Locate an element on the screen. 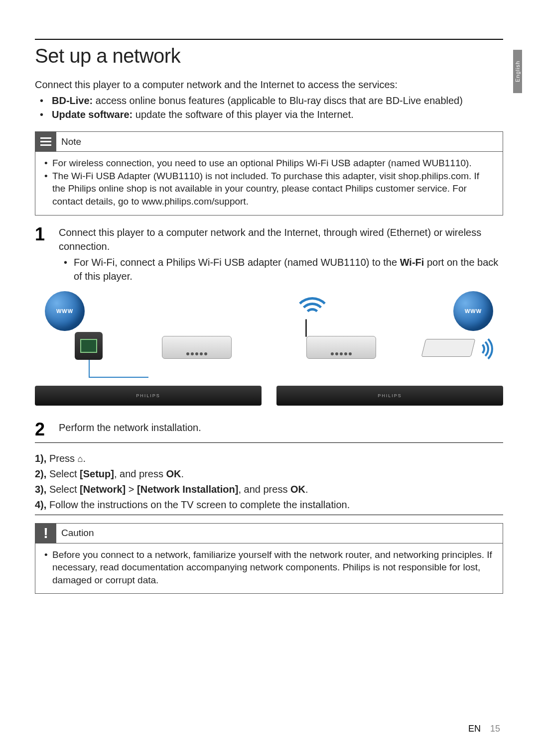  list-item: For Wi-Fi, connect a Philips Wi-Fi USB a… is located at coordinates (288, 269).